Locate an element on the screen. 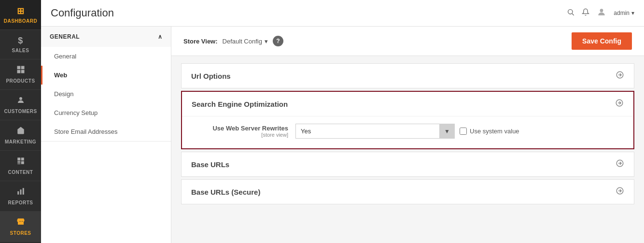 The image size is (644, 243). sidebar-item-customers: CUSTOMERS is located at coordinates (20, 105).